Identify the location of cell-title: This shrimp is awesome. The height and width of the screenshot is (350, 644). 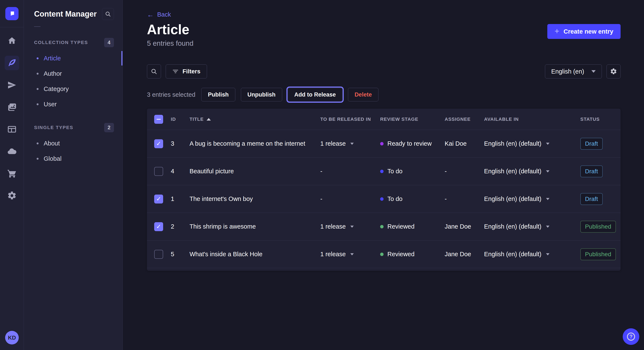
(252, 227).